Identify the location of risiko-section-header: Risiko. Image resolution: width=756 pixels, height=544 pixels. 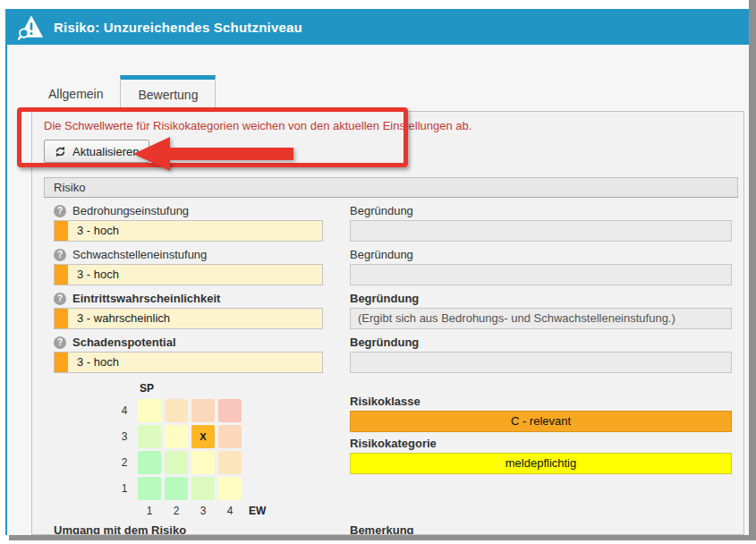
(391, 188).